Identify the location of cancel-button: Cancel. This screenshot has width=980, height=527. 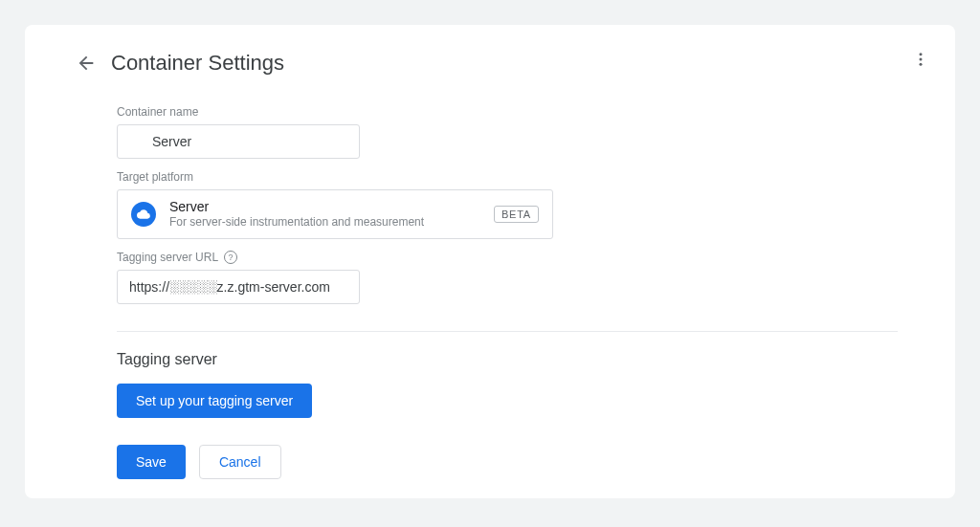
(240, 462).